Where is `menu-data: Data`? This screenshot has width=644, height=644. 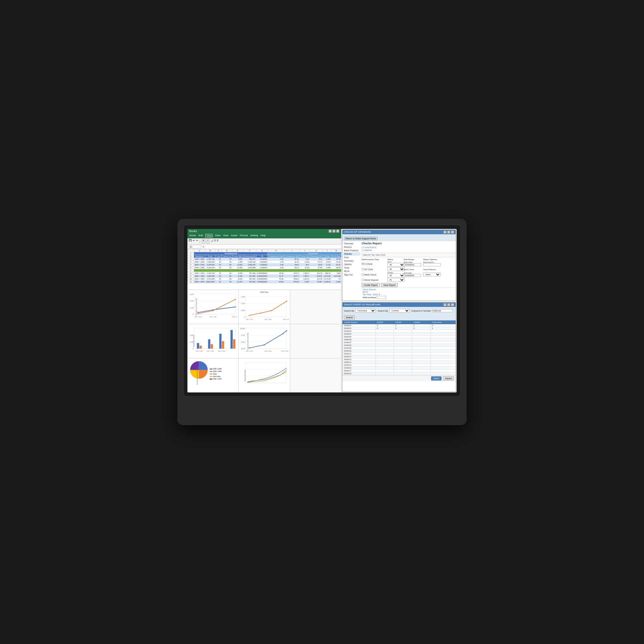
menu-data: Data is located at coordinates (218, 236).